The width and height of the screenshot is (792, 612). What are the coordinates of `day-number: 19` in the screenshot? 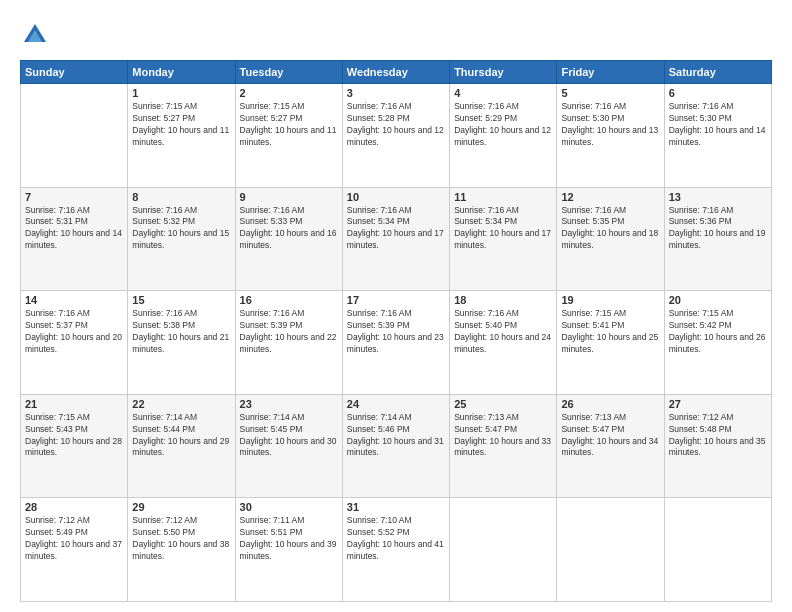 It's located at (610, 300).